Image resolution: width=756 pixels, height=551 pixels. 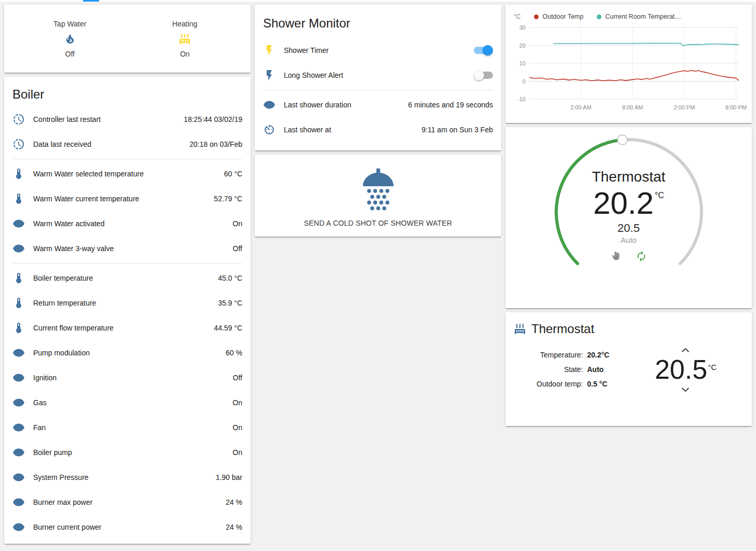 I want to click on flash-icon, so click(x=269, y=75).